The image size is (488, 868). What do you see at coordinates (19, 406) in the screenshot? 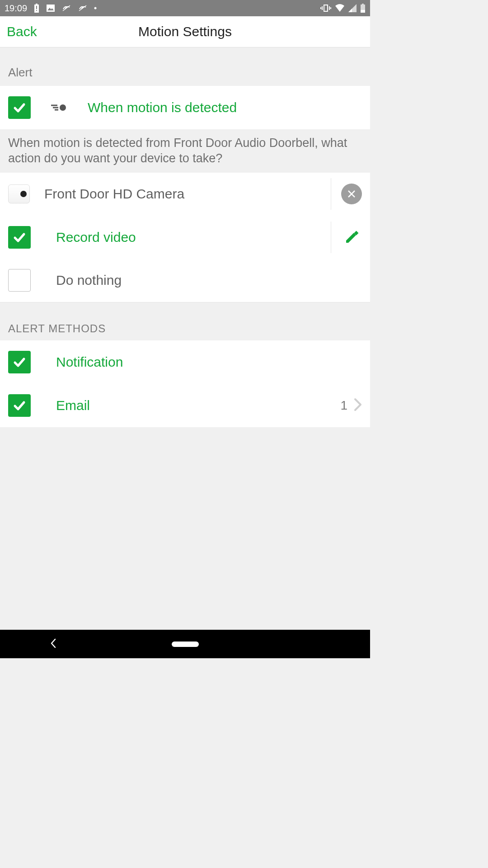
I see `email-checkbox` at bounding box center [19, 406].